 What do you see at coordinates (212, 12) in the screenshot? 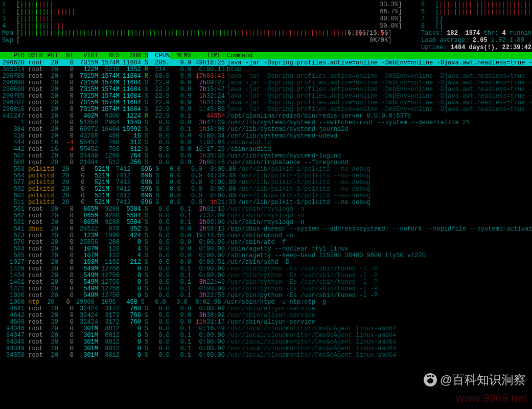
I see `meter-2: 2 [ ||||||||||||||| 66.7% ]` at bounding box center [212, 12].